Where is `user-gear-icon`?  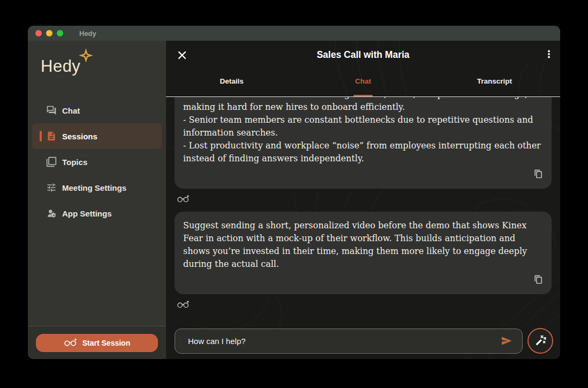
user-gear-icon is located at coordinates (51, 213).